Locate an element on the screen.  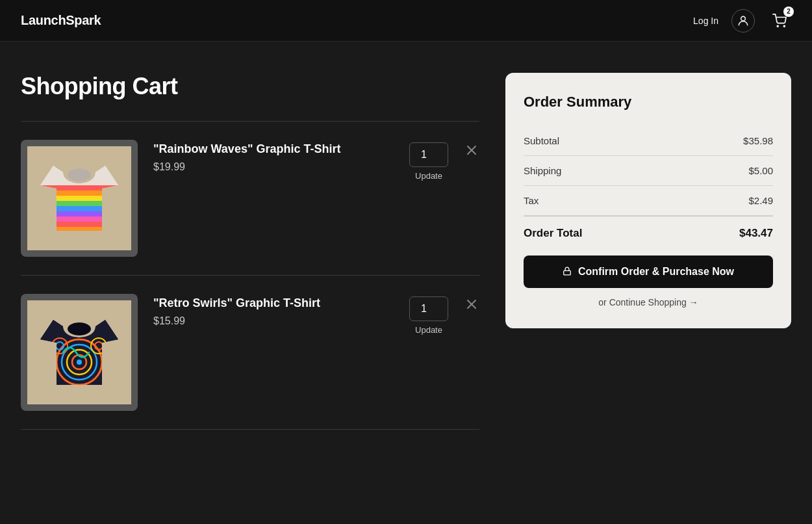
shipping-row: Shipping $5.00 is located at coordinates (648, 171).